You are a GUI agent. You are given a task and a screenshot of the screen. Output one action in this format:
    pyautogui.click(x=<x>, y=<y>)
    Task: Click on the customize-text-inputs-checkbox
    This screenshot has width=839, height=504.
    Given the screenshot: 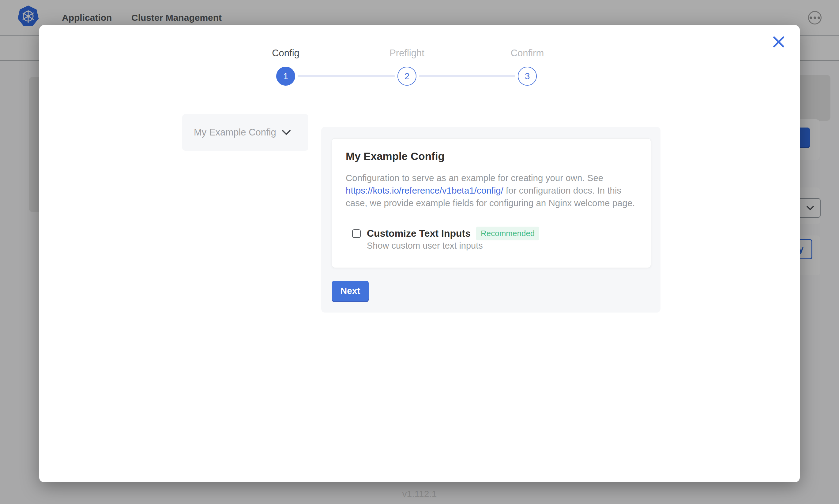 What is the action you would take?
    pyautogui.click(x=356, y=234)
    